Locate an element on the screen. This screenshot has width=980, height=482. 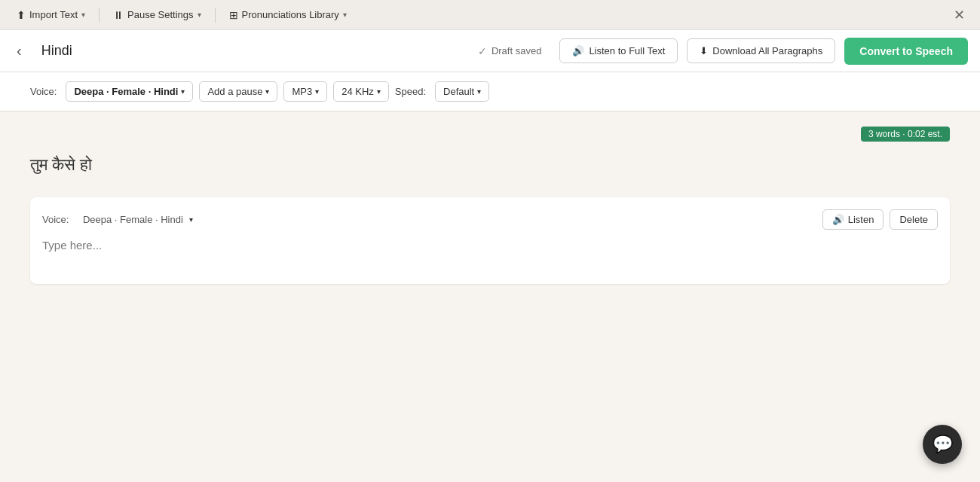
import-text-button: ⬆ Import Text ▾ is located at coordinates (51, 15).